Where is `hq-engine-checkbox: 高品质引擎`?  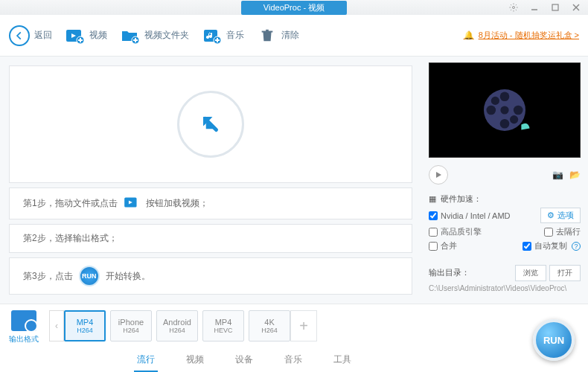 hq-engine-checkbox: 高品质引擎 is located at coordinates (456, 232).